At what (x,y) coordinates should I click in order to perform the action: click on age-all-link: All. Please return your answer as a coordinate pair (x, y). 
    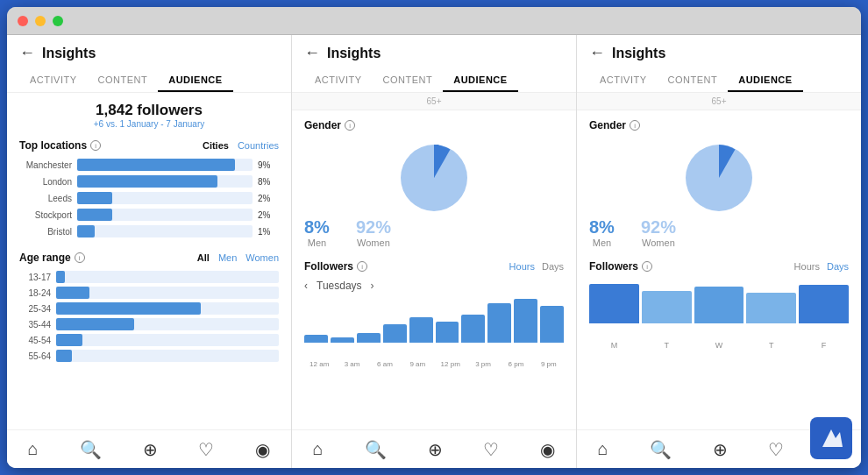
    Looking at the image, I should click on (203, 258).